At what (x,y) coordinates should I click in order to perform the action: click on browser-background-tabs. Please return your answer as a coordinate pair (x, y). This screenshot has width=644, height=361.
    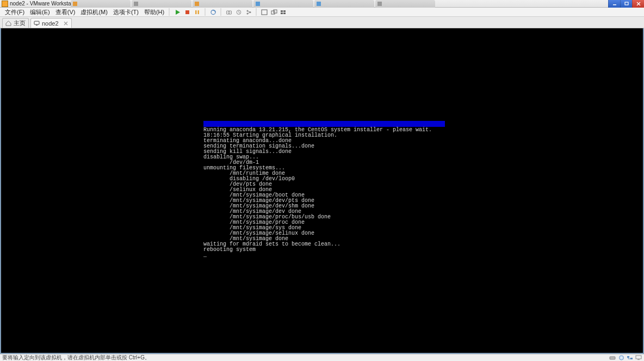
    Looking at the image, I should click on (253, 4).